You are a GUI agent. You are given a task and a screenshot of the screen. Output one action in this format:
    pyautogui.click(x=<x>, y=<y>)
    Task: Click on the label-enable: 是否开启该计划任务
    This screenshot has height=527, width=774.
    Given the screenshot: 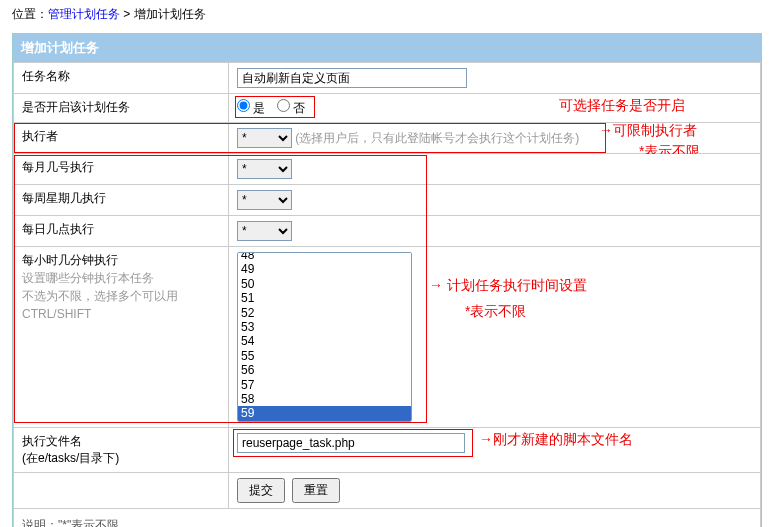 What is the action you would take?
    pyautogui.click(x=122, y=108)
    